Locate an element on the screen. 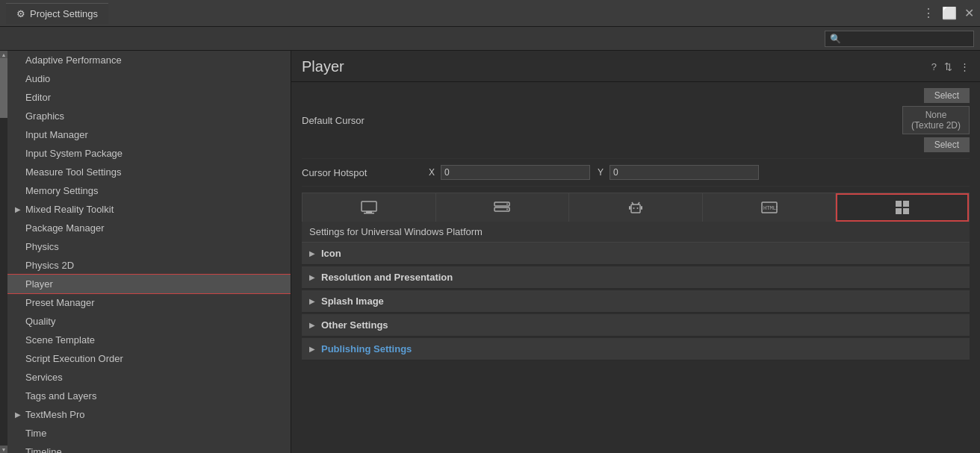 The width and height of the screenshot is (980, 453). sidebar-item-label: Mixed Reality Toolkit is located at coordinates (69, 209).